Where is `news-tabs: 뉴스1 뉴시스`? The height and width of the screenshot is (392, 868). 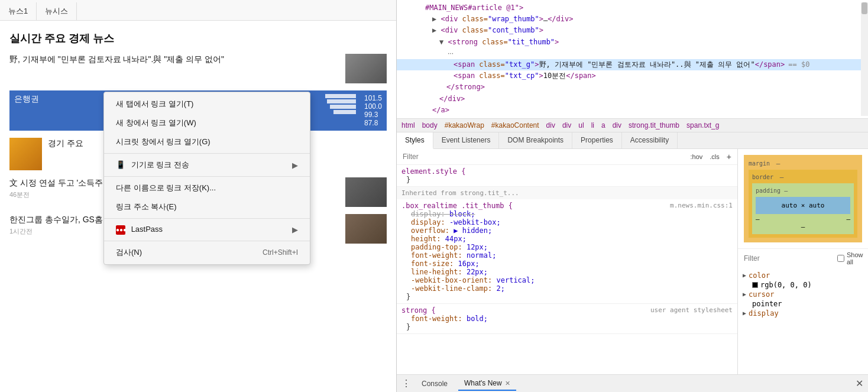 news-tabs: 뉴스1 뉴시스 is located at coordinates (198, 11).